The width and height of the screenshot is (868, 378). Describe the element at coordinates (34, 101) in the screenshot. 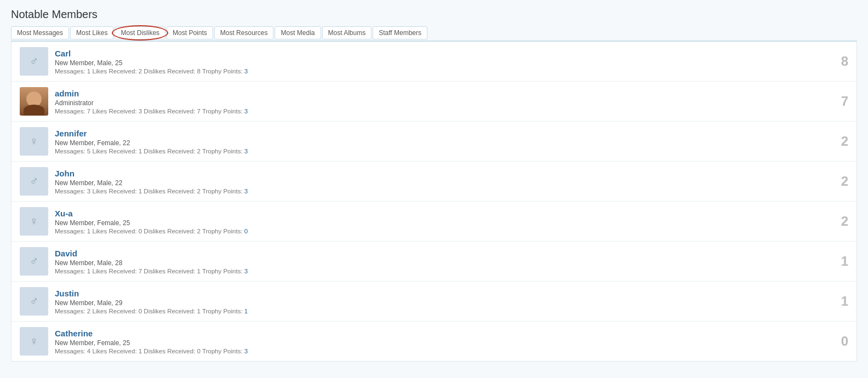

I see `member-avatar` at that location.